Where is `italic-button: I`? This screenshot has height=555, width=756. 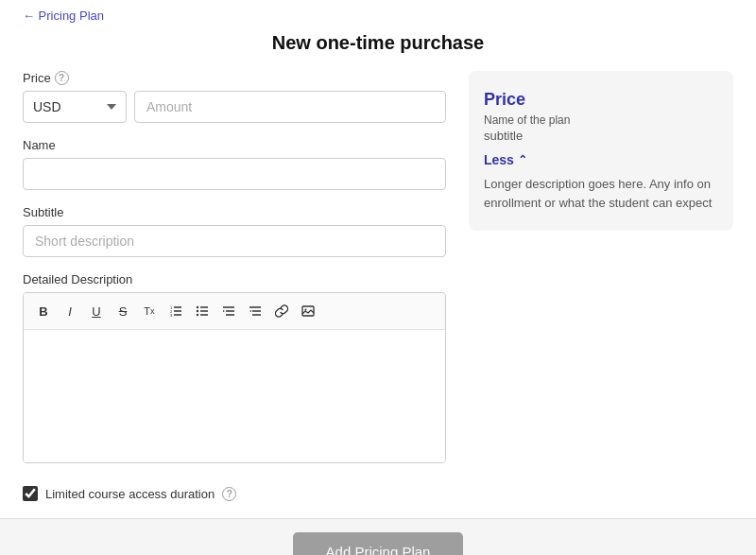 italic-button: I is located at coordinates (70, 311).